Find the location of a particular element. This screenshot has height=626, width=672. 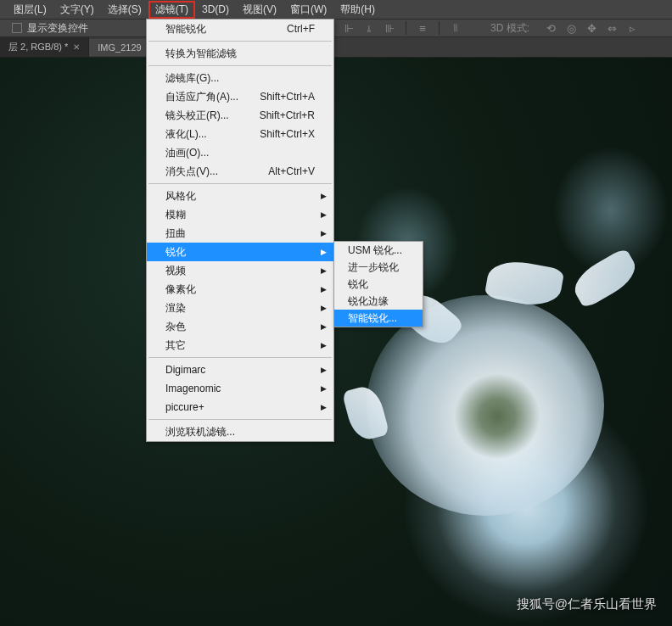

menu-item-label: 其它 is located at coordinates (176, 346).